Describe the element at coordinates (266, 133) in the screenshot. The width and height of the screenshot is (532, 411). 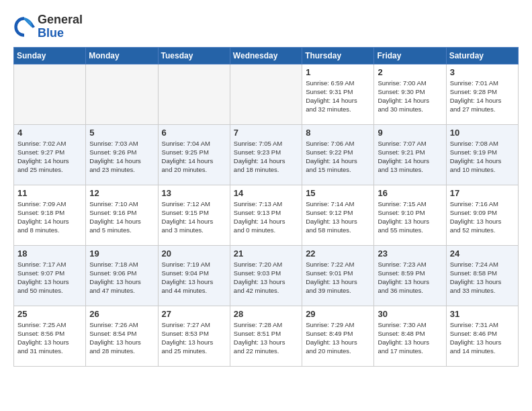
I see `day-number: 7` at that location.